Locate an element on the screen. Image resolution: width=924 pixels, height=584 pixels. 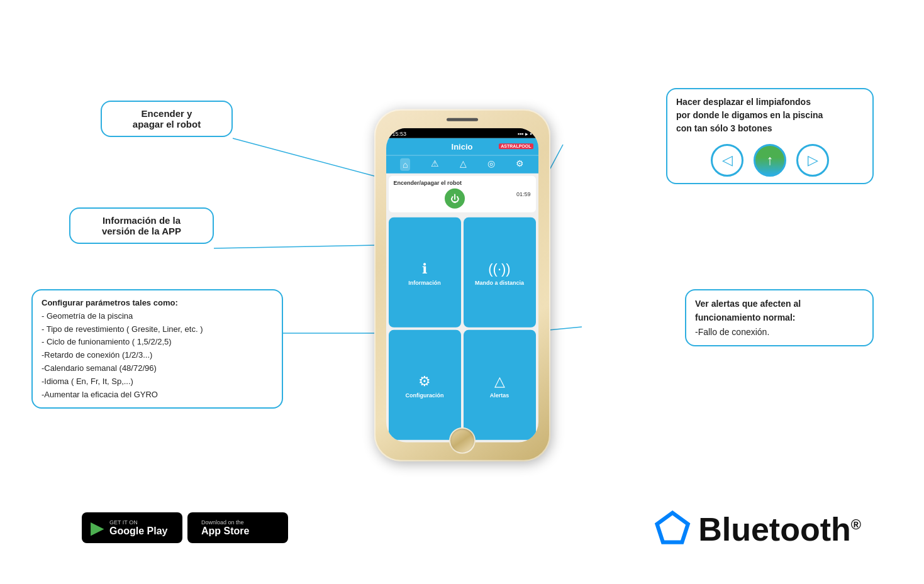
app-nav: ⌂ ⚠ △ ◎ ⚙ is located at coordinates (462, 163).